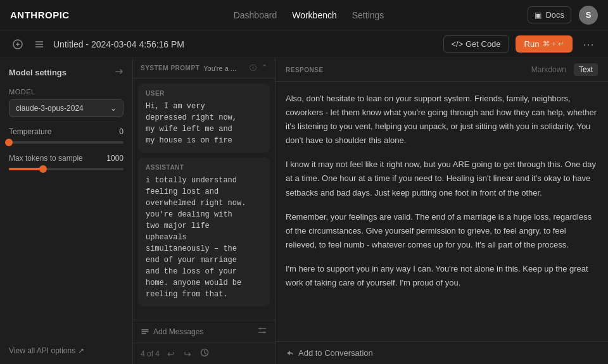 This screenshot has width=608, height=364. Describe the element at coordinates (204, 118) in the screenshot. I see `user-message-block: USER Hi, I am very depressed right now, …` at that location.